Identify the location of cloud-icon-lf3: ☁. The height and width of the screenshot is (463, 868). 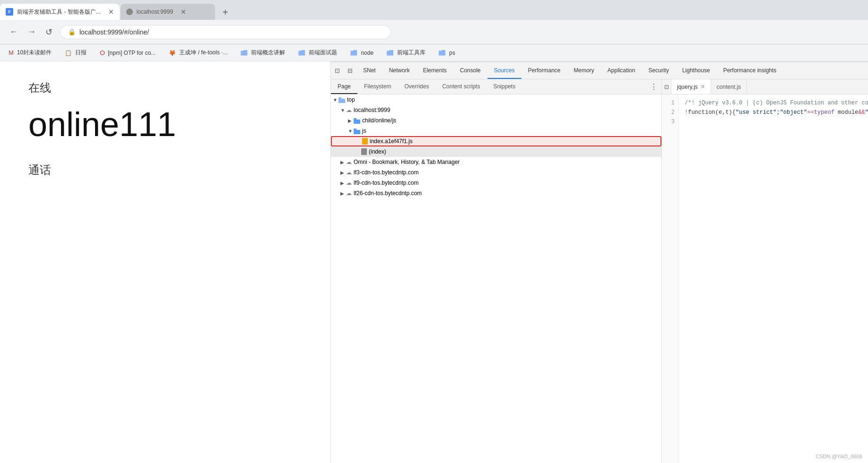
(349, 172).